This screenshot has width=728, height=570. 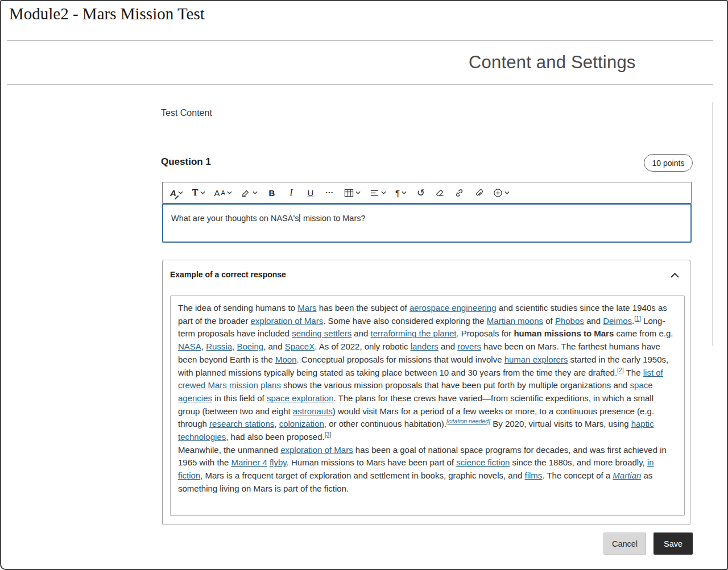 I want to click on question-prompt-text: mission to Mars?, so click(x=333, y=218).